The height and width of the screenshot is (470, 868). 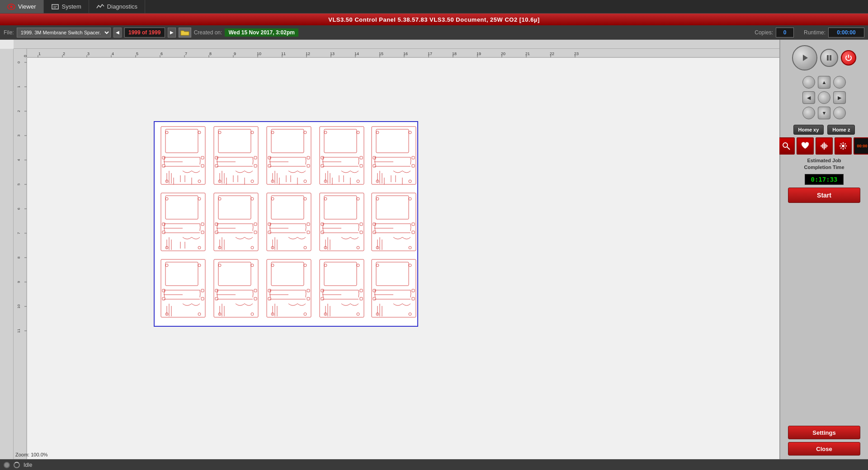 I want to click on open-folder-button, so click(x=185, y=33).